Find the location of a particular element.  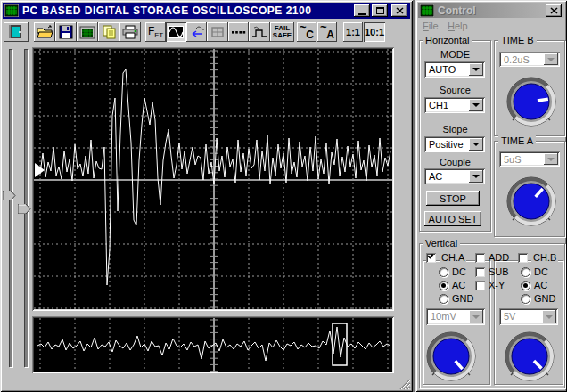

fft-button: FFT is located at coordinates (155, 32).